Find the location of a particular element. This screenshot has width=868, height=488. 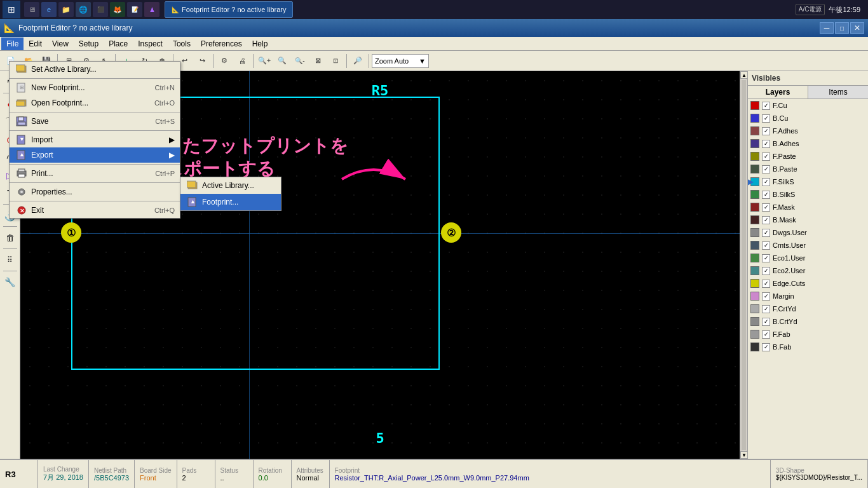

layer-check-18: ✓ is located at coordinates (766, 334).